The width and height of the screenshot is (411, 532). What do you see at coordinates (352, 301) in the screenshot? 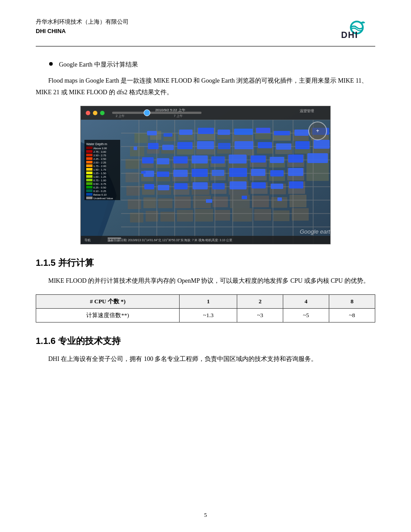
I see `table-header-8: 8` at bounding box center [352, 301].